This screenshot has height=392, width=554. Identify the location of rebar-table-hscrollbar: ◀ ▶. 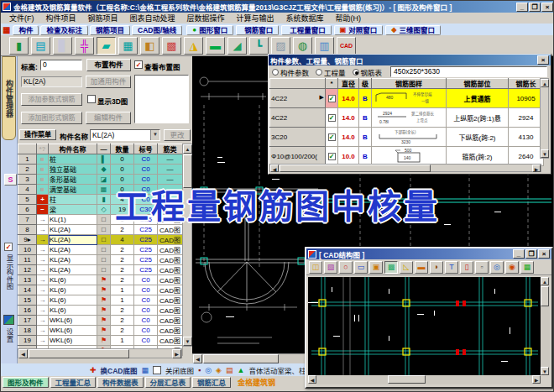
(405, 168).